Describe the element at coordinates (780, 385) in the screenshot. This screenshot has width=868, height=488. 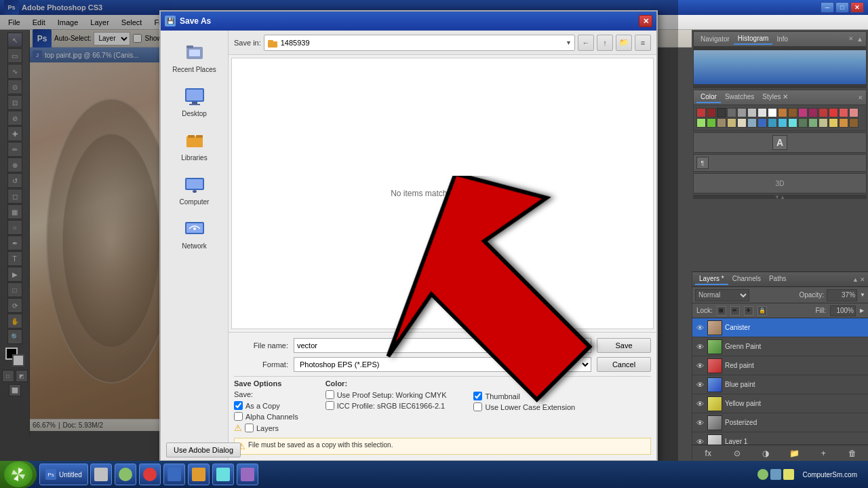
I see `layer-item-bluepaint: 👁 Blue paint` at that location.